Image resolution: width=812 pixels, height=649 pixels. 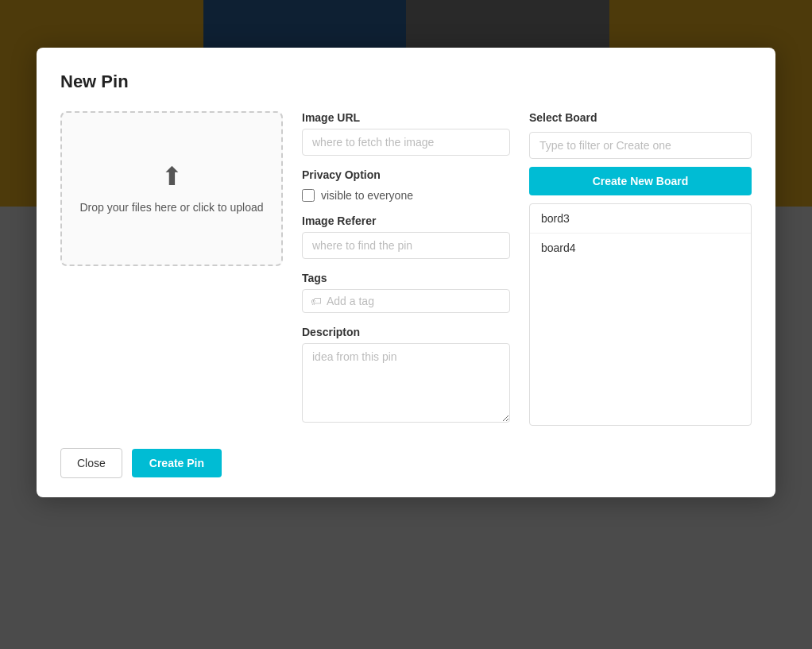 I want to click on upload-text: Drop your files here or click to upload, so click(x=172, y=208).